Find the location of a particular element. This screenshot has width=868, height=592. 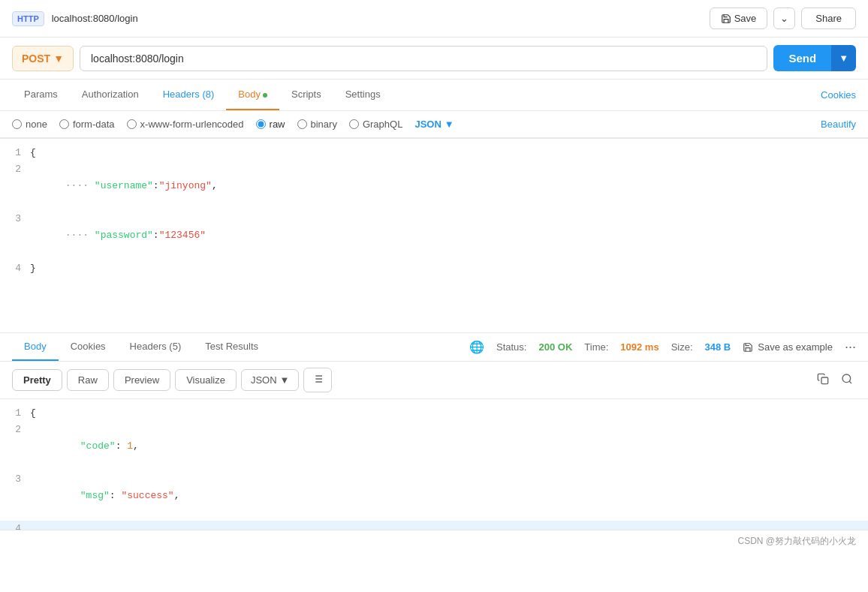

copy-button is located at coordinates (823, 380).